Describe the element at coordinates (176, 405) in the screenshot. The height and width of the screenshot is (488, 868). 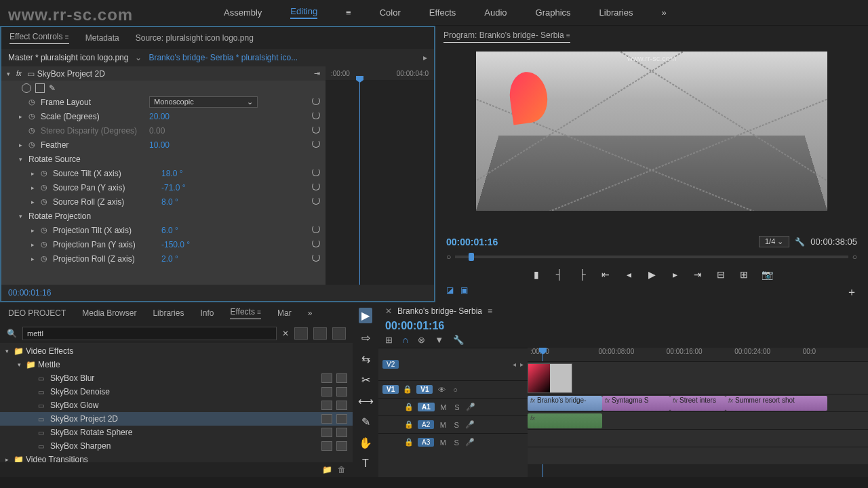
I see `tree-row: ▭SkyBox Glow` at that location.